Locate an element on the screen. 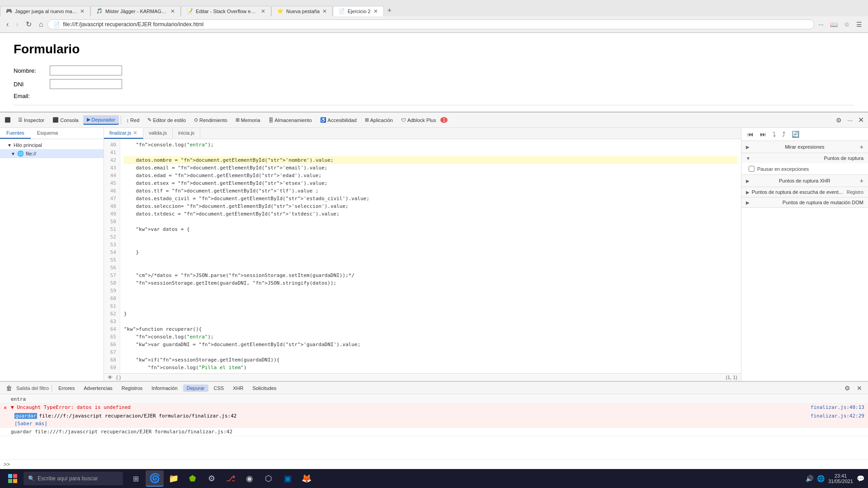 This screenshot has height=488, width=868. code-line: datos.etsex = "fn">document.getElementBy… is located at coordinates (430, 183).